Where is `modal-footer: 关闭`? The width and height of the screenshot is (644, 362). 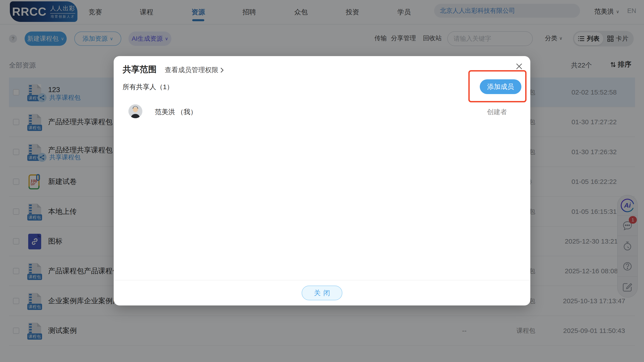
modal-footer: 关闭 is located at coordinates (322, 293).